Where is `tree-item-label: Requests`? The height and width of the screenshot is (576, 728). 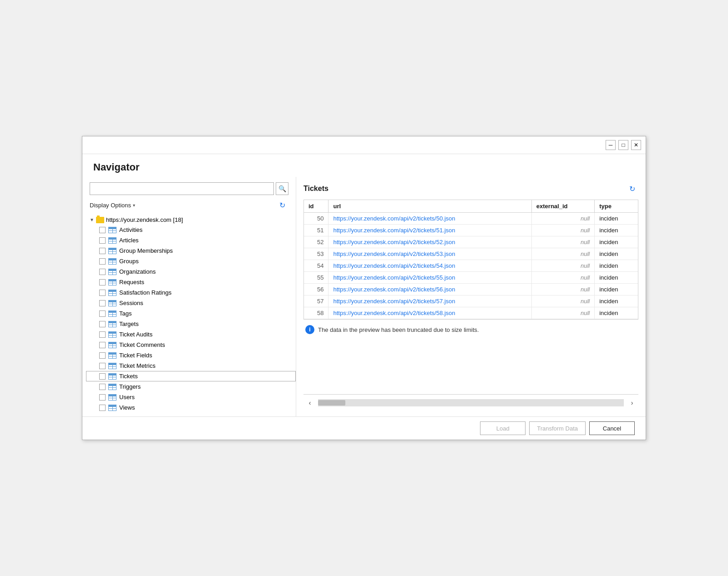 tree-item-label: Requests is located at coordinates (132, 282).